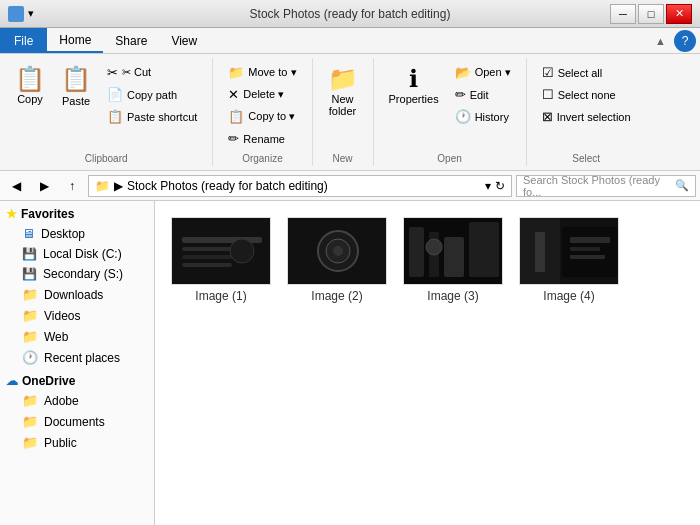 This screenshot has width=700, height=525. I want to click on new-folder-icon: 📁, so click(343, 79).